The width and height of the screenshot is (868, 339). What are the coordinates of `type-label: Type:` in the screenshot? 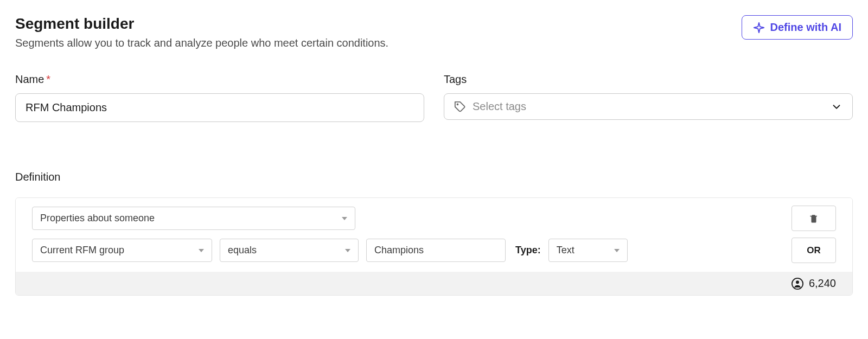 It's located at (528, 251).